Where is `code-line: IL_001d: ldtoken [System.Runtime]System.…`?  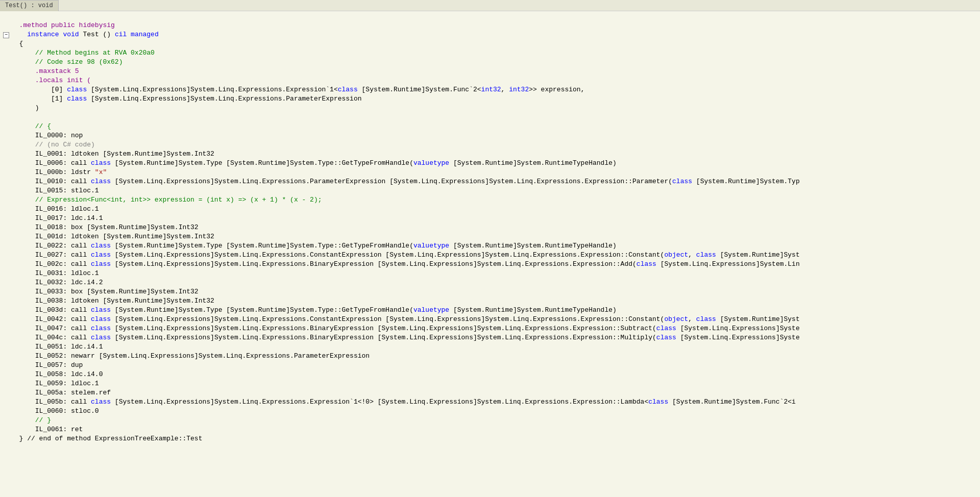 code-line: IL_001d: ldtoken [System.Runtime]System.… is located at coordinates (490, 237).